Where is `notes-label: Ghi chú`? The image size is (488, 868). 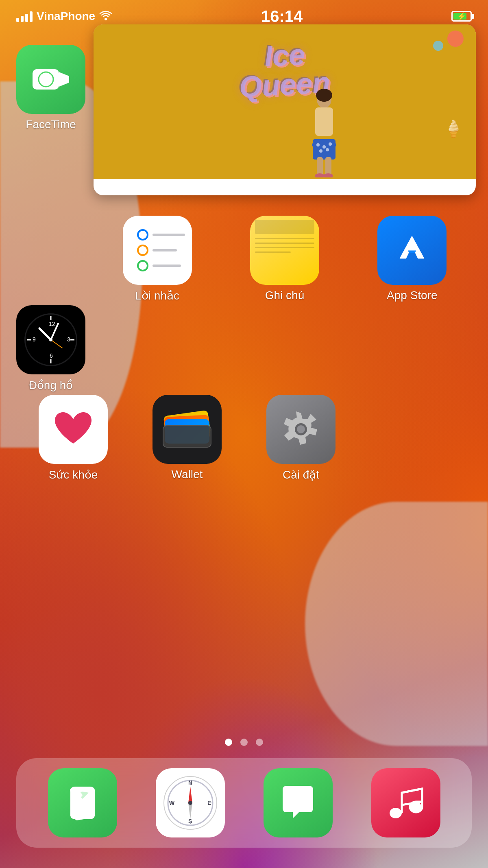
notes-label: Ghi chú is located at coordinates (285, 295).